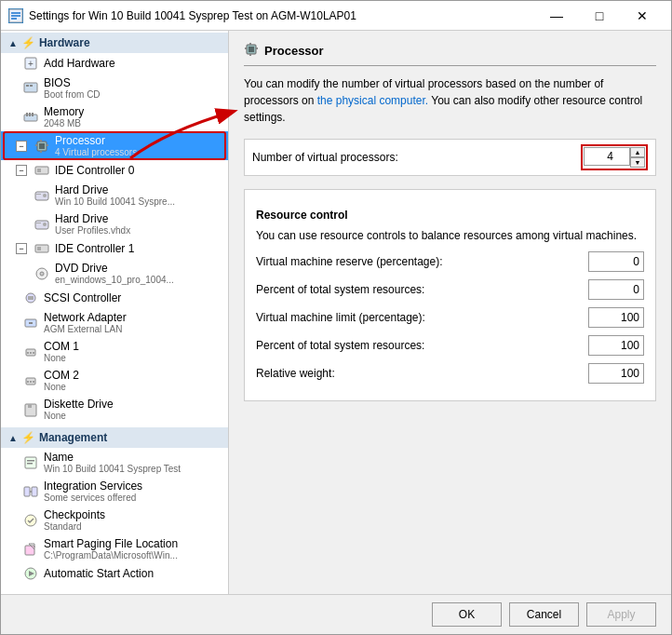 Image resolution: width=672 pixels, height=635 pixels. What do you see at coordinates (78, 404) in the screenshot?
I see `diskette-label: Diskette Drive` at bounding box center [78, 404].